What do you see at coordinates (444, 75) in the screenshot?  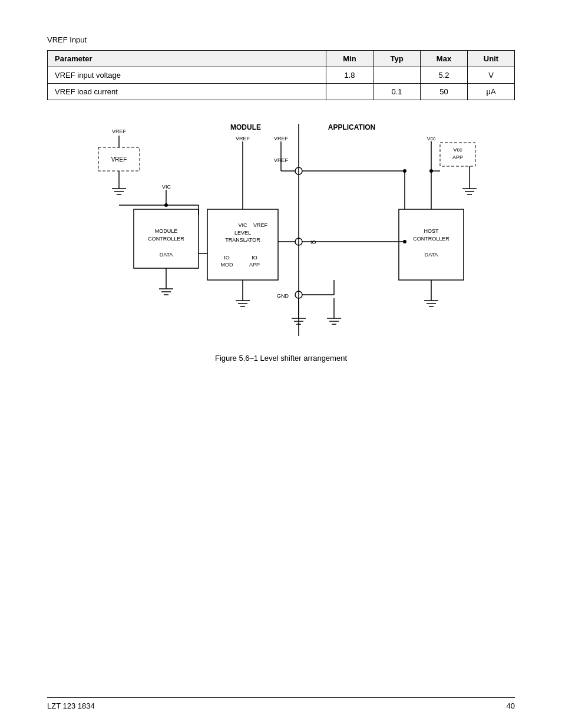 I see `param-max-1: 5.2` at bounding box center [444, 75].